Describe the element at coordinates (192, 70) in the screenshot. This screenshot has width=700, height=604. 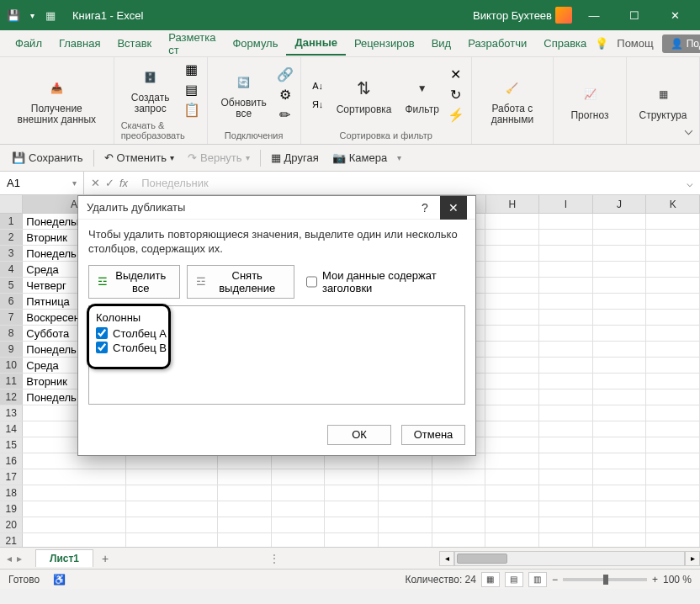
I see `show-queries-icon: ▦` at that location.